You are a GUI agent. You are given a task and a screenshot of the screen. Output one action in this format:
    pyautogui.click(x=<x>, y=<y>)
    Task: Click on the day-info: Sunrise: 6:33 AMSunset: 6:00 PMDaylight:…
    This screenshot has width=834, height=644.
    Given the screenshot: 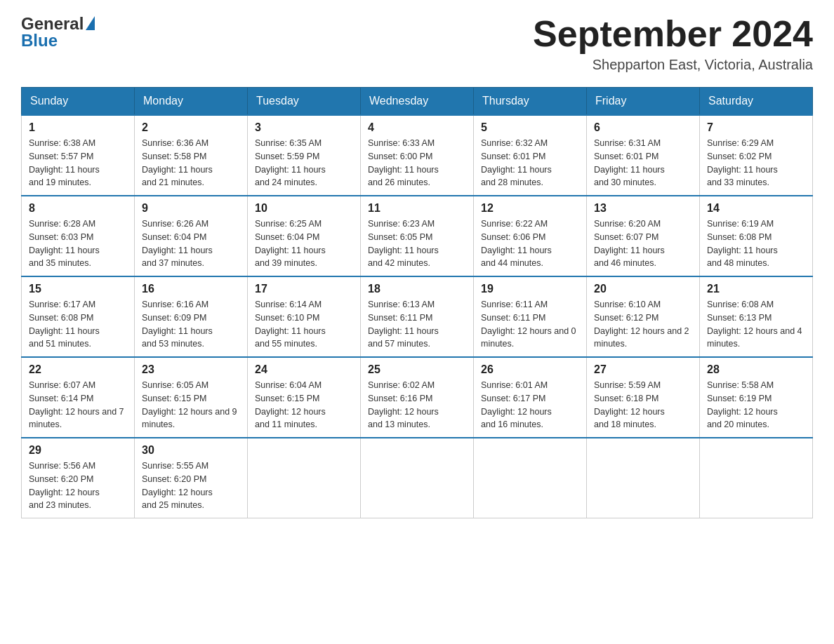 What is the action you would take?
    pyautogui.click(x=417, y=163)
    